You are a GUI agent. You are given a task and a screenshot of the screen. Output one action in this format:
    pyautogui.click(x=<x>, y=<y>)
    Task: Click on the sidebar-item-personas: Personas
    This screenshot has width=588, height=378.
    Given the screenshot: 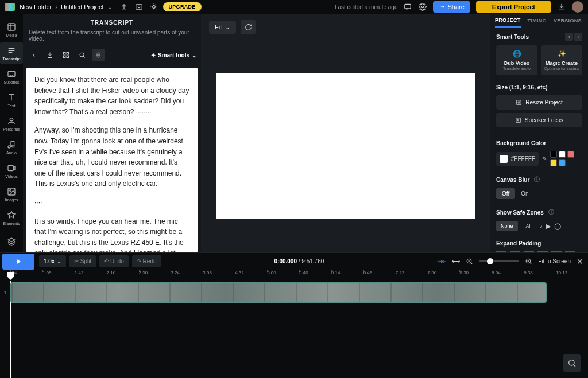 What is the action you would take?
    pyautogui.click(x=11, y=124)
    